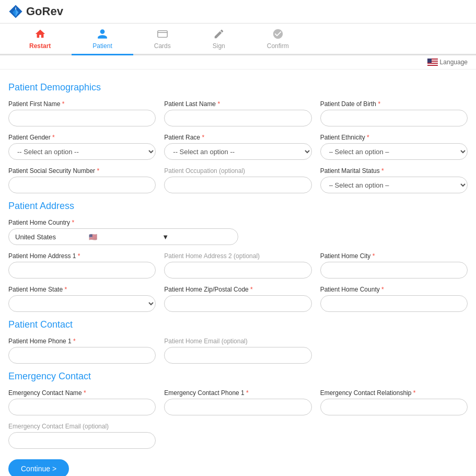 Image resolution: width=476 pixels, height=476 pixels. I want to click on emergency-title: Emergency Contact, so click(238, 376).